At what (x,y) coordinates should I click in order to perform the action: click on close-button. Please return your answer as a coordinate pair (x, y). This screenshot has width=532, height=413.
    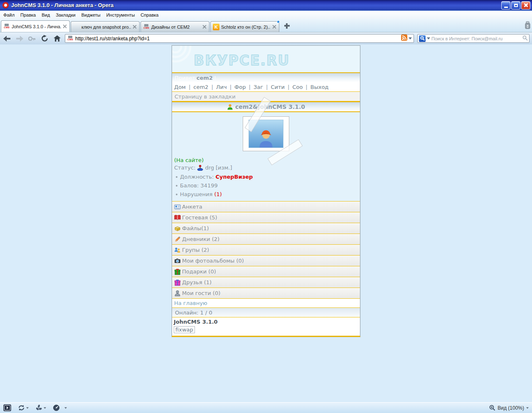
    Looking at the image, I should click on (526, 5).